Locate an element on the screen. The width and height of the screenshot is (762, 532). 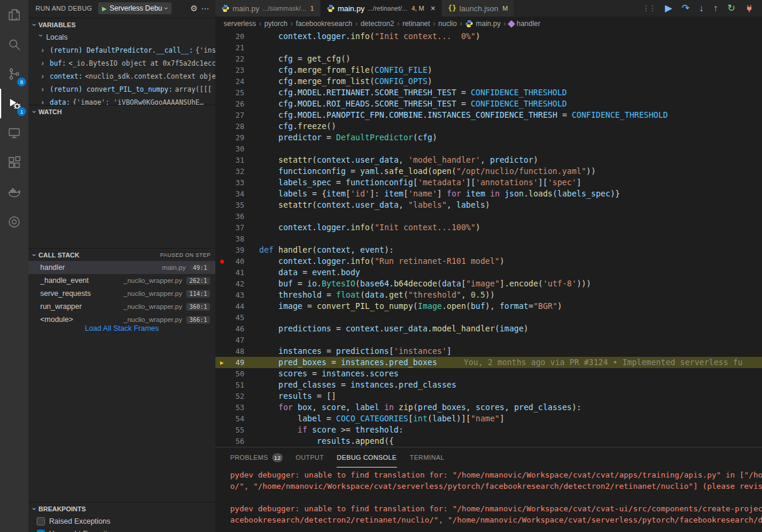
step-into-button-icon: ↓ is located at coordinates (702, 8).